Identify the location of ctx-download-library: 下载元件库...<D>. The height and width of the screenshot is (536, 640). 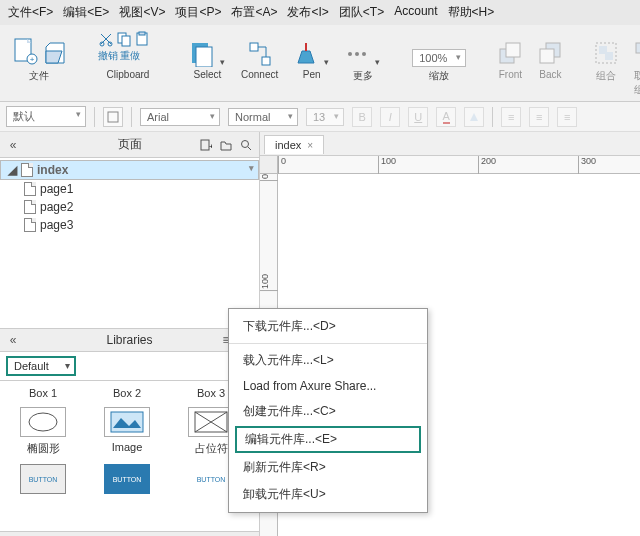
(328, 326).